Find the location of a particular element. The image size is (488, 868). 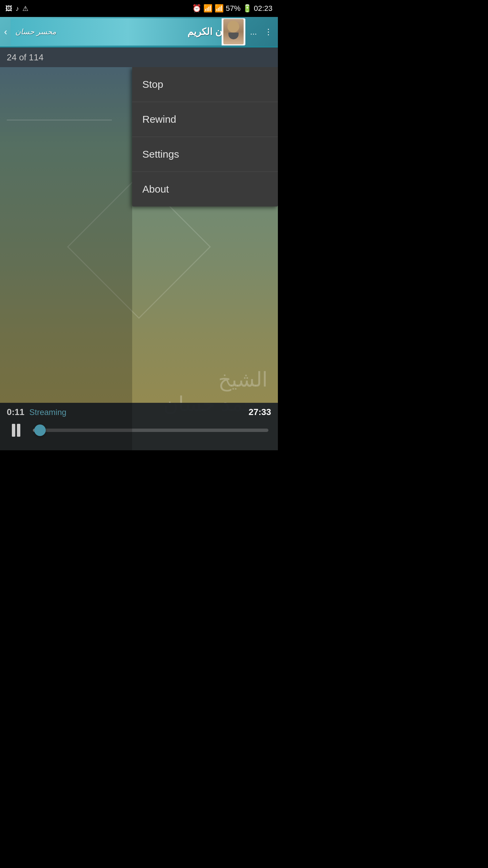

battery-percent: 57% is located at coordinates (233, 8).